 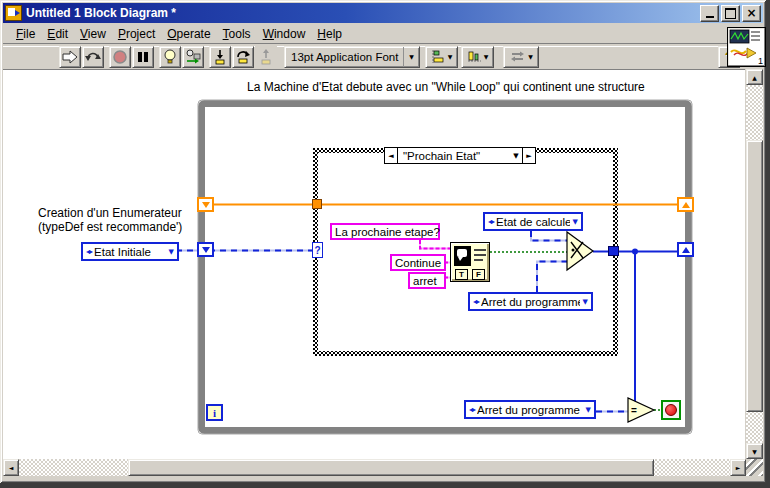 I want to click on wire-string-question, so click(x=435, y=244).